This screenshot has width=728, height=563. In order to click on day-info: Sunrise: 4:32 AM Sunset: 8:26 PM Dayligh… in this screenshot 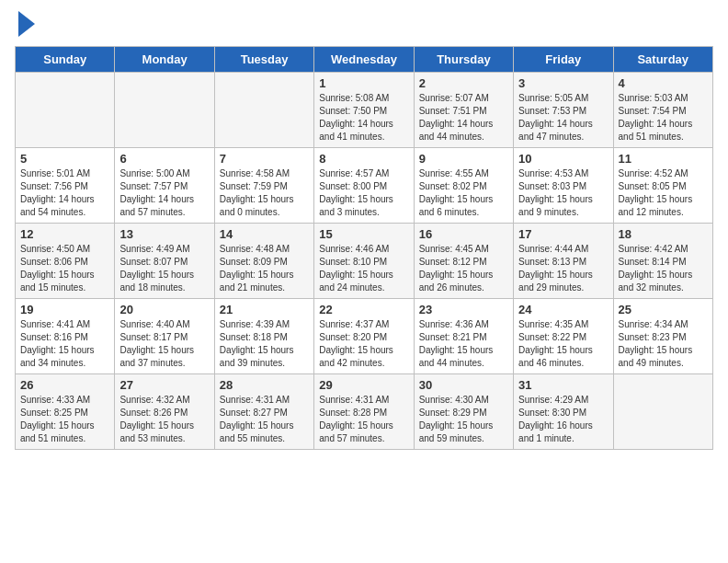, I will do `click(164, 419)`.